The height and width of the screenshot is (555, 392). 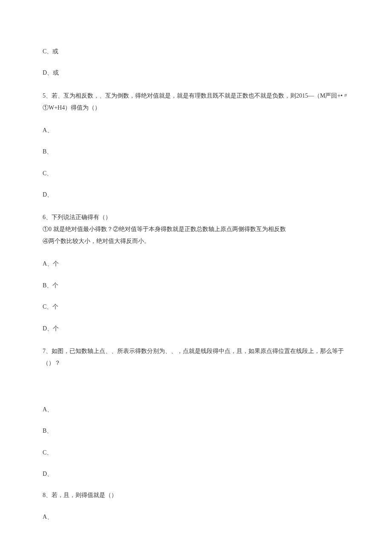 What do you see at coordinates (196, 286) in the screenshot?
I see `q6-option-b: B、个` at bounding box center [196, 286].